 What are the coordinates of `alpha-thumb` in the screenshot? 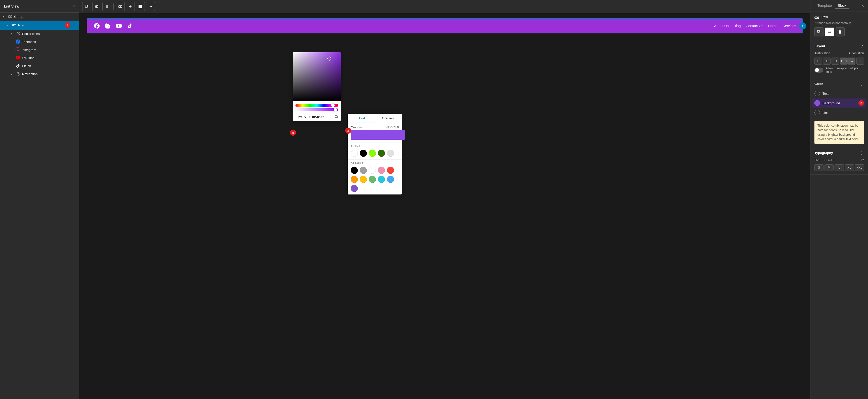 It's located at (336, 110).